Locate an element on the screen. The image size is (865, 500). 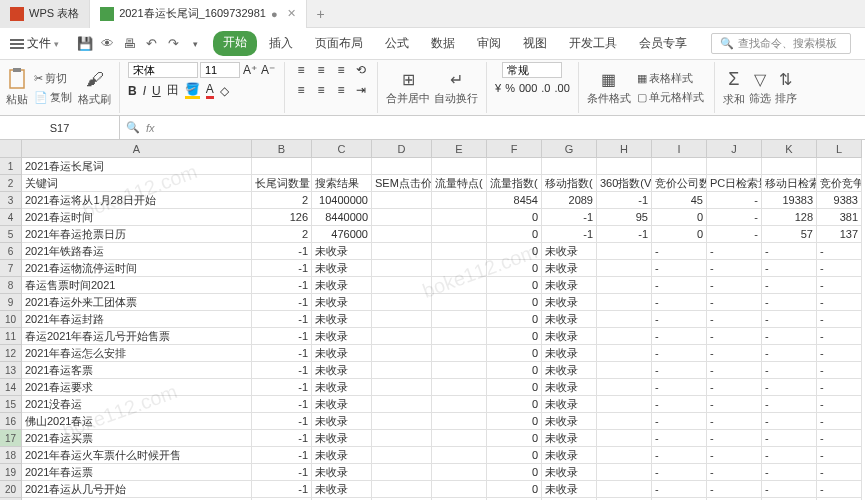
save-icon: 💾 is located at coordinates (85, 44).